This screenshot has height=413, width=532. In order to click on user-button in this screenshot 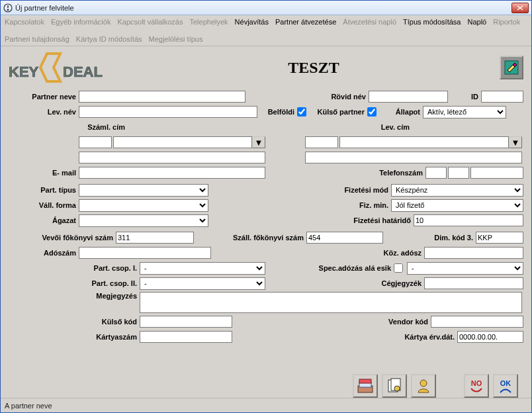, I will do `click(423, 386)`.